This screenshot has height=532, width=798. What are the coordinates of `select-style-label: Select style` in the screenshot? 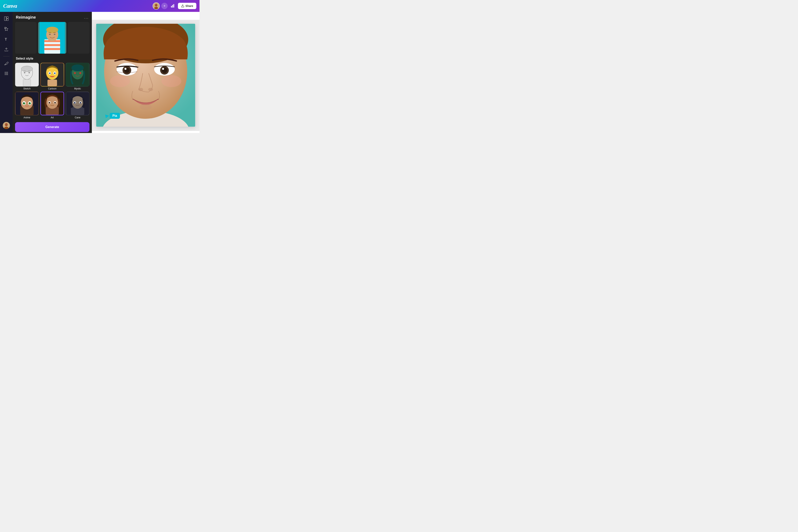 It's located at (52, 60).